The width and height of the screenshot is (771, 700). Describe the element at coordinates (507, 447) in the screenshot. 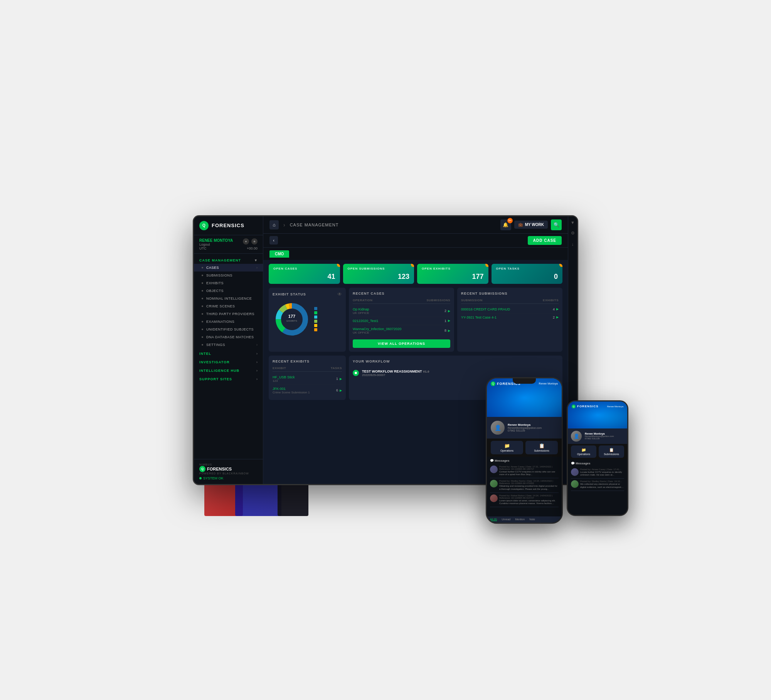

I see `phone-tab-operations: 📁 Operations` at that location.